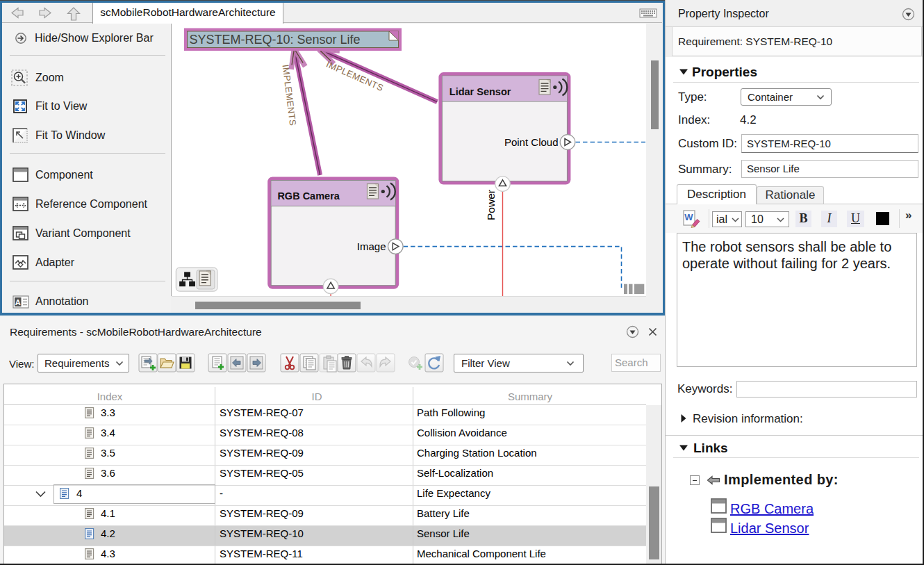 This screenshot has width=924, height=565. I want to click on svg-text: SYSTEM-REQ-10, so click(261, 534).